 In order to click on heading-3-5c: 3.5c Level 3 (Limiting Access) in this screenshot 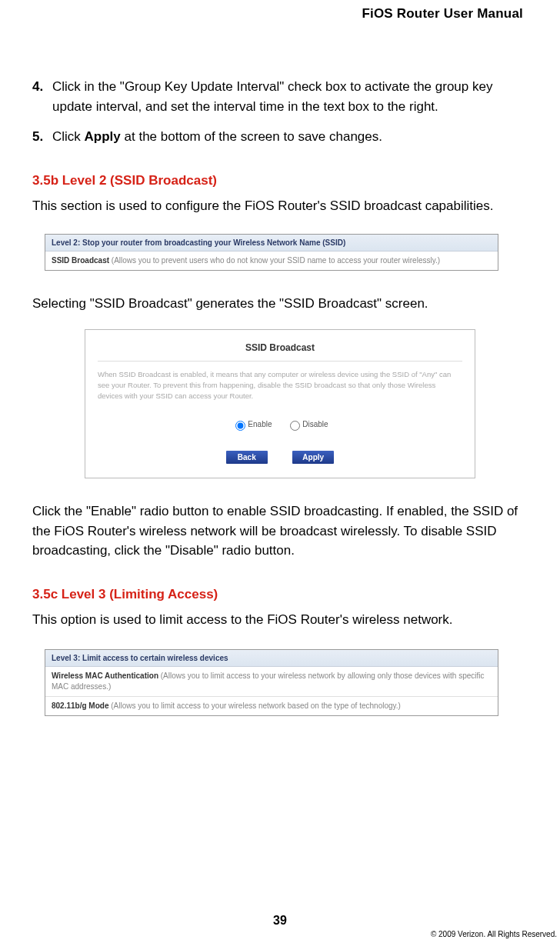, I will do `click(280, 595)`.